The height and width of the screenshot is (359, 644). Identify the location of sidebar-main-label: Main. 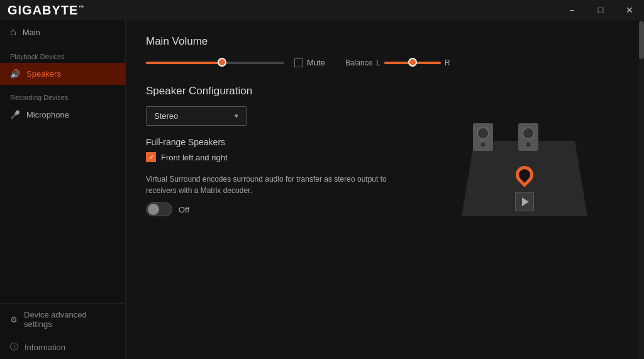
(31, 33).